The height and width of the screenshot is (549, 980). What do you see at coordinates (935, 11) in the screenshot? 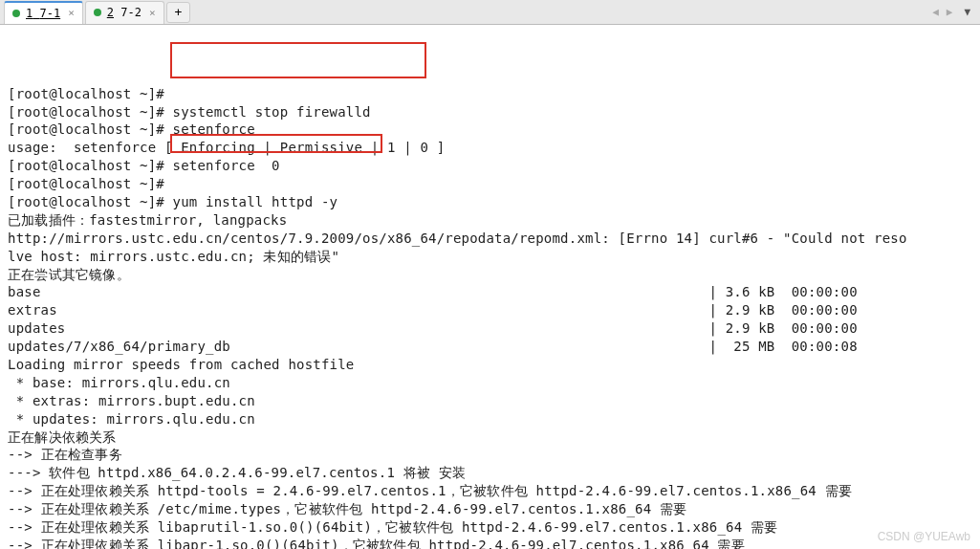
I see `prev-tab-icon: ◀` at bounding box center [935, 11].